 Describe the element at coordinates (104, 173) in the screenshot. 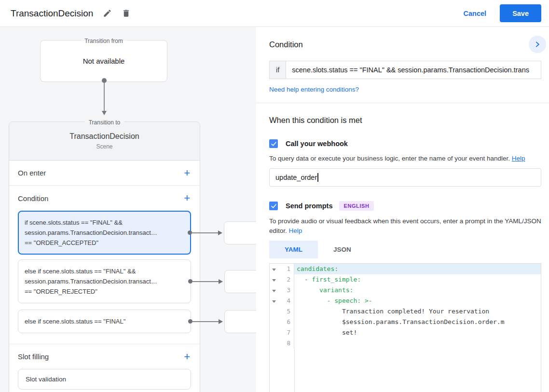

I see `section-on-enter: On enter +` at that location.